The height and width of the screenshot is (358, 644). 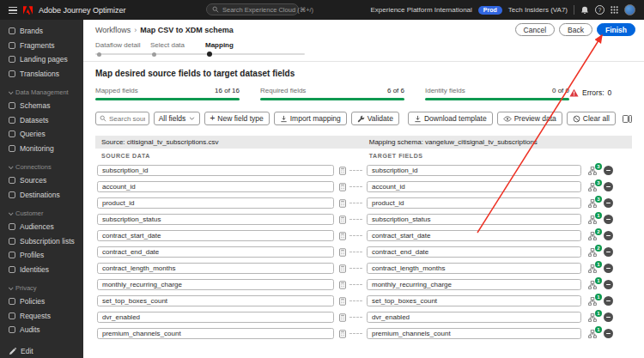 What do you see at coordinates (41, 106) in the screenshot?
I see `sidebar-item-schemas: Schemas` at bounding box center [41, 106].